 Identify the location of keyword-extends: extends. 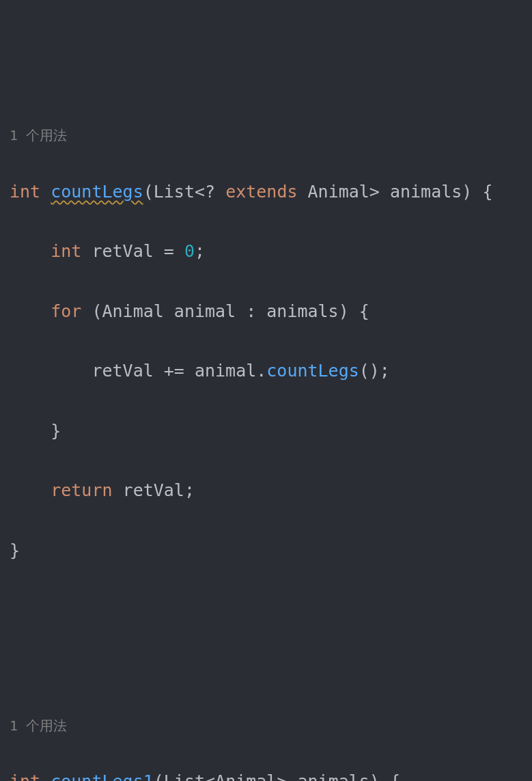
(261, 191).